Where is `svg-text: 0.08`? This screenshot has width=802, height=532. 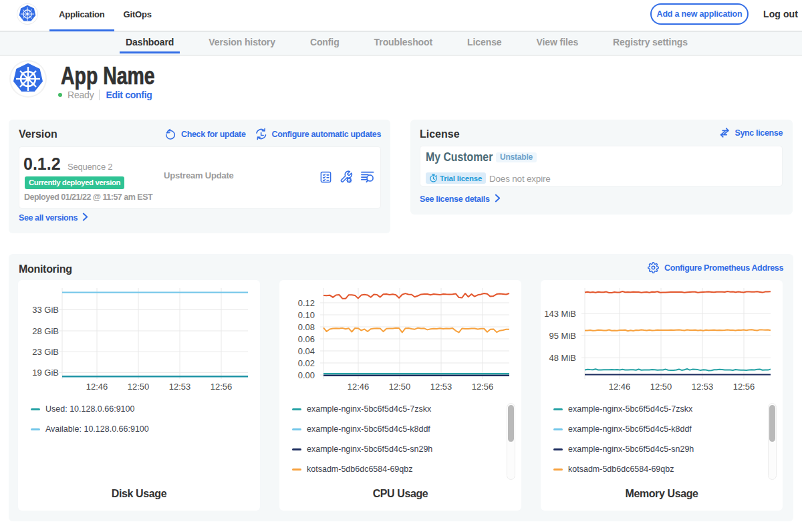 svg-text: 0.08 is located at coordinates (306, 327).